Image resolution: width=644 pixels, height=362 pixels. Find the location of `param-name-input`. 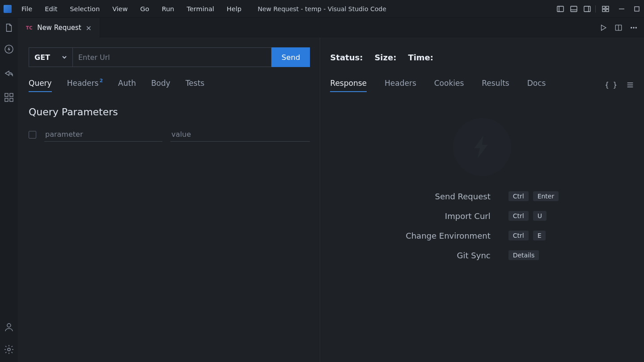

param-name-input is located at coordinates (103, 135).